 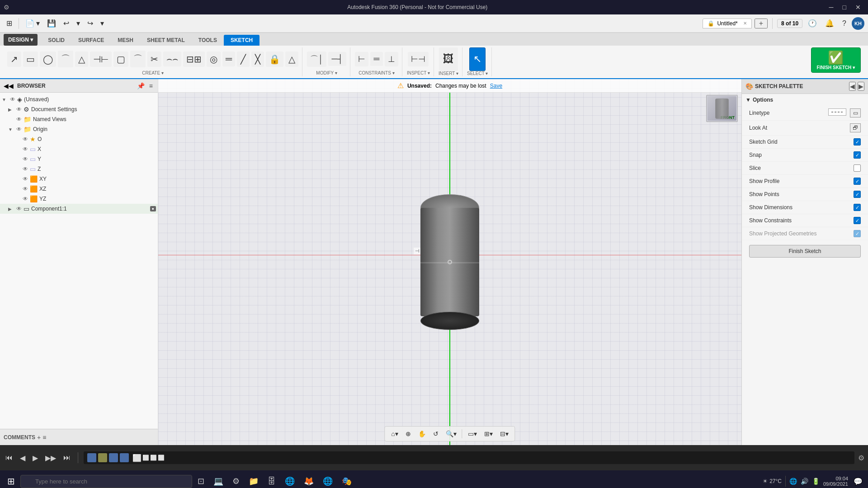 I want to click on taskbar-firefox-button: 🦊, so click(x=309, y=481).